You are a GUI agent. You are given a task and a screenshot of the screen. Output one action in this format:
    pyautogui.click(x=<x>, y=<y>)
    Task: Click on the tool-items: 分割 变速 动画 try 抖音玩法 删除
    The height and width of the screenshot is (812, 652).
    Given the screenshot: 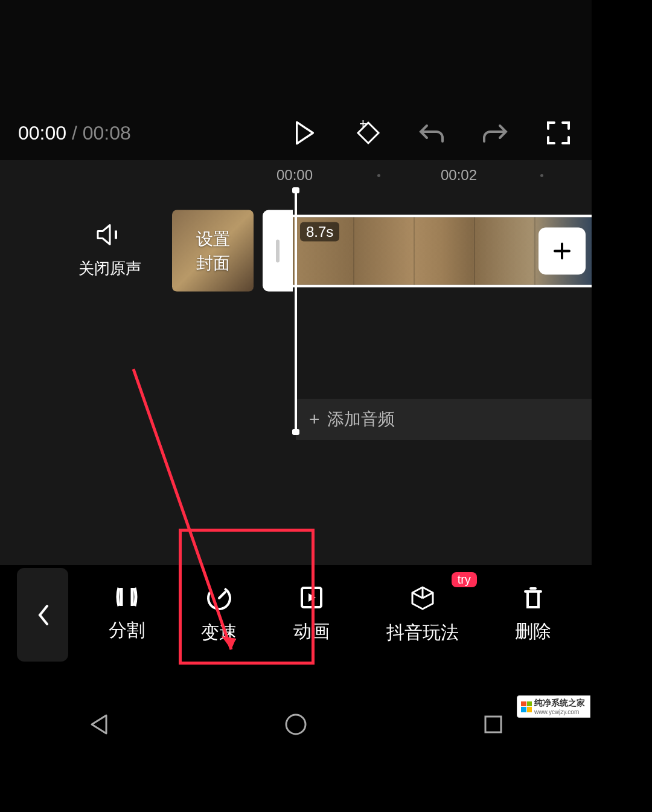 What is the action you would take?
    pyautogui.click(x=330, y=615)
    